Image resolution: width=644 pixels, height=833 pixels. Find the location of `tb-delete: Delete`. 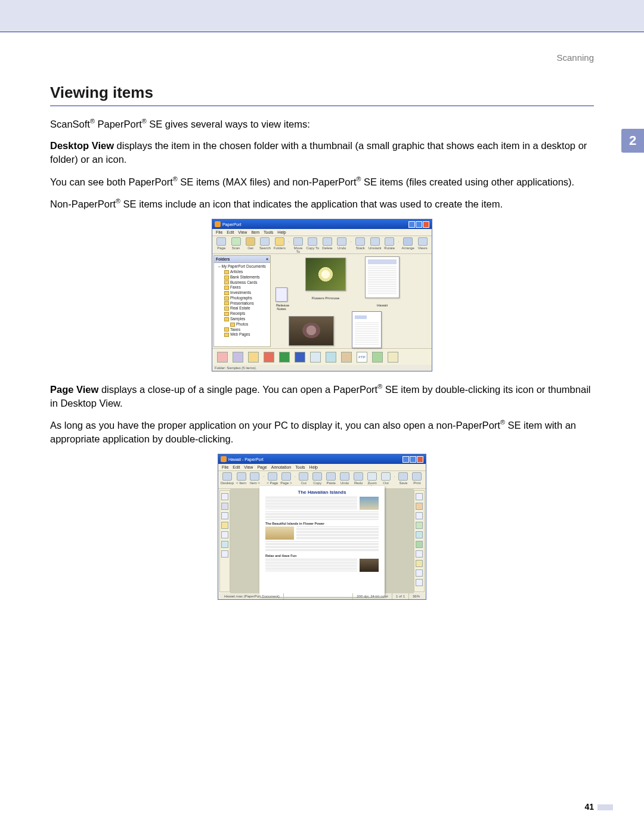

tb-delete: Delete is located at coordinates (327, 243).